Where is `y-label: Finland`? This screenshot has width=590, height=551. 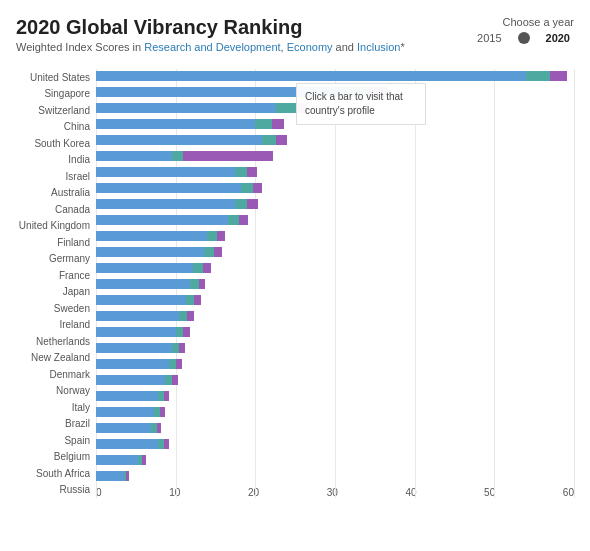
y-label: Finland is located at coordinates (56, 242).